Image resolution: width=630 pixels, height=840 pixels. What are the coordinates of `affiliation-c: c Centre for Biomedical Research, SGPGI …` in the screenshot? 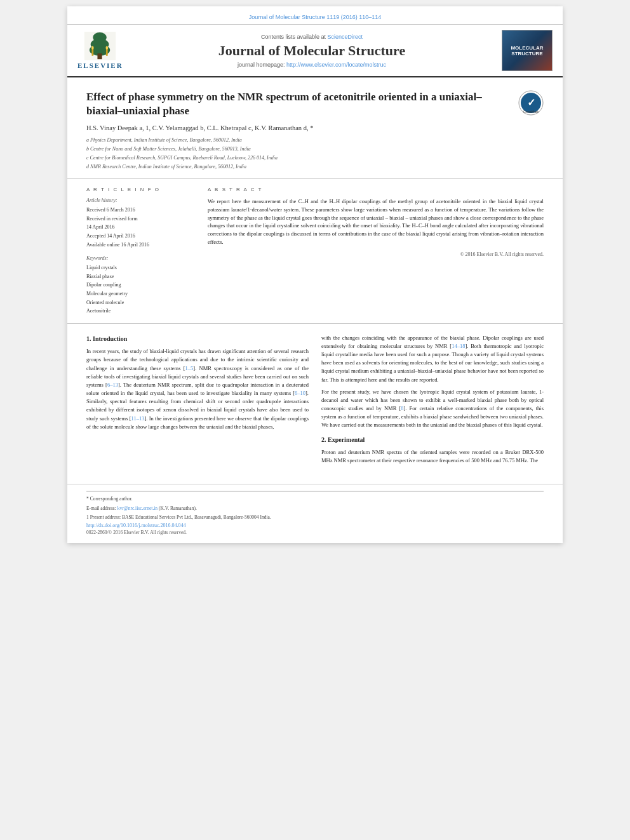 It's located at (315, 158).